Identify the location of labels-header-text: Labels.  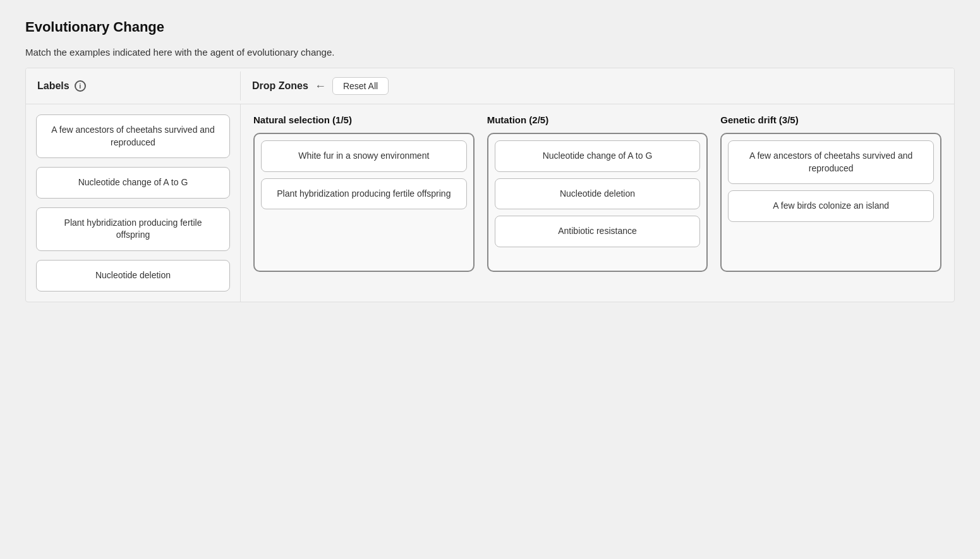
(53, 86).